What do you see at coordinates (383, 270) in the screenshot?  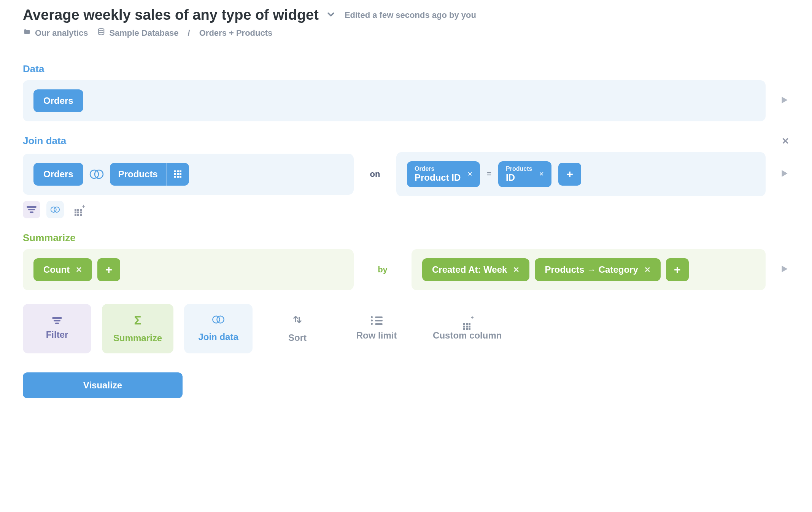 I see `summarize-by-word: by` at bounding box center [383, 270].